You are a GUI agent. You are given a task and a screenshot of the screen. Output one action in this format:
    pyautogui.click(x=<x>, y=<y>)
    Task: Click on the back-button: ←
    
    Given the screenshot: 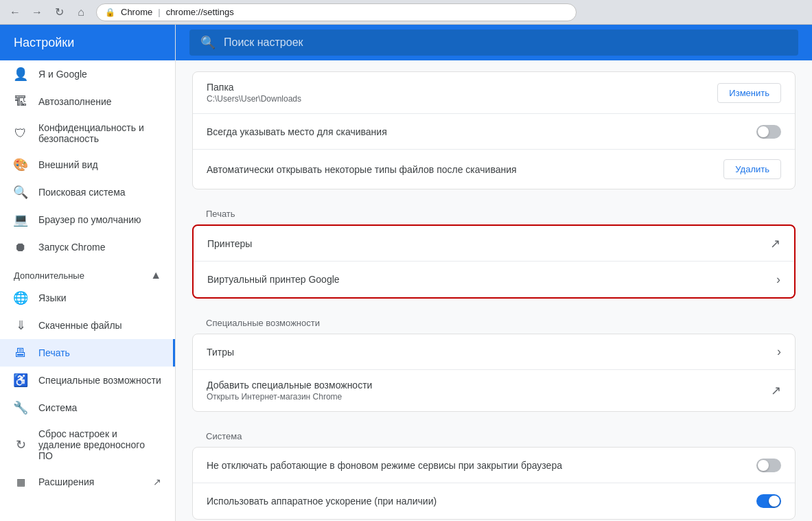 What is the action you would take?
    pyautogui.click(x=15, y=12)
    